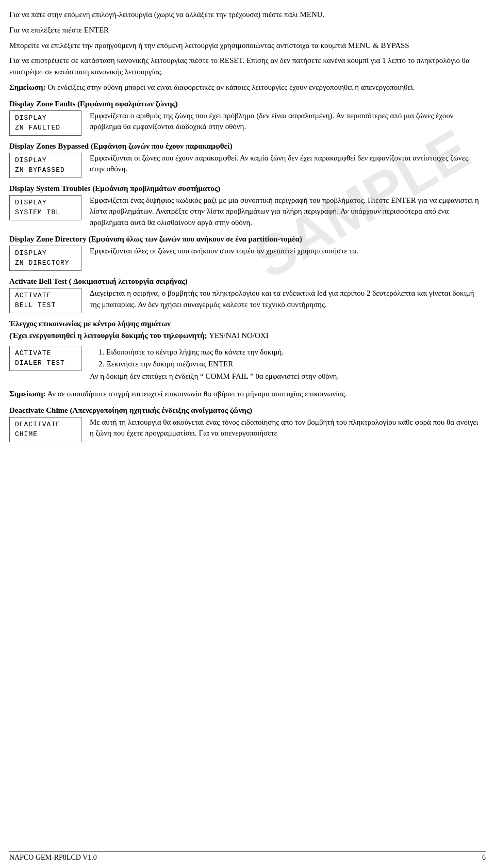 Image resolution: width=495 pixels, height=868 pixels. What do you see at coordinates (246, 52) in the screenshot?
I see `intro-block: Για να πάτε στην επόμενη επιλογή-λειτουρ…` at bounding box center [246, 52].